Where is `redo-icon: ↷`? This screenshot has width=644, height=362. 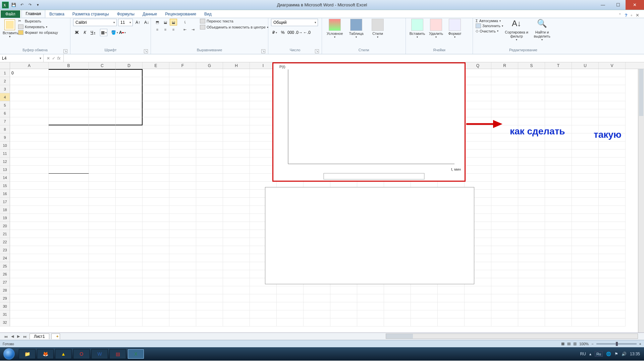
redo-icon: ↷ is located at coordinates (30, 5).